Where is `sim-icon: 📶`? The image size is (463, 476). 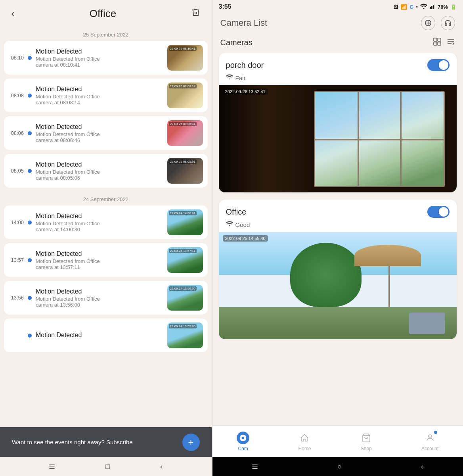
sim-icon: 📶 is located at coordinates (404, 7).